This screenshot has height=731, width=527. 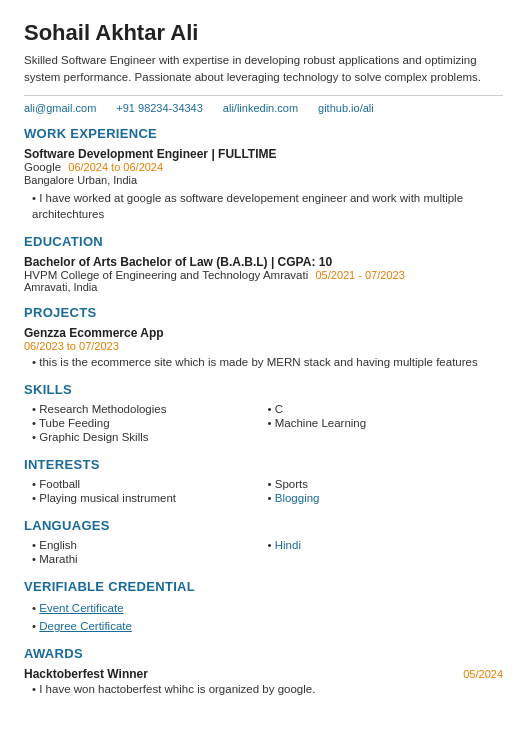 I want to click on work-location: Bangalore Urban, India, so click(x=264, y=180).